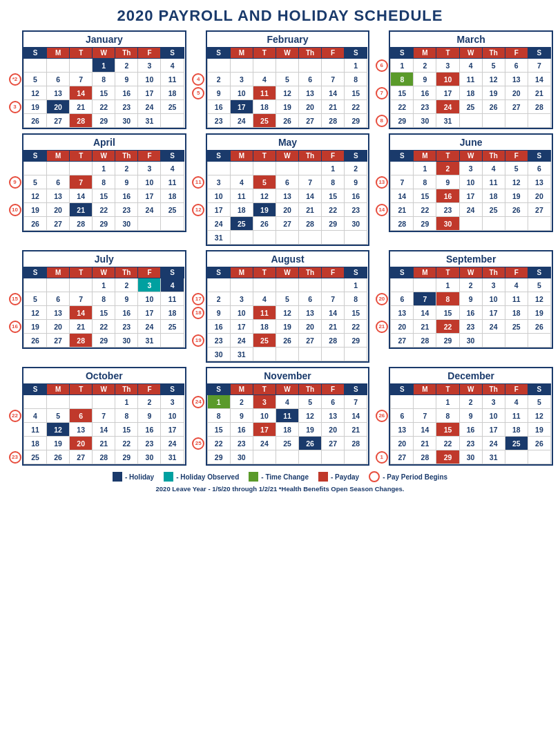 Image resolution: width=560 pixels, height=742 pixels. I want to click on day-cell-9: 9, so click(471, 299).